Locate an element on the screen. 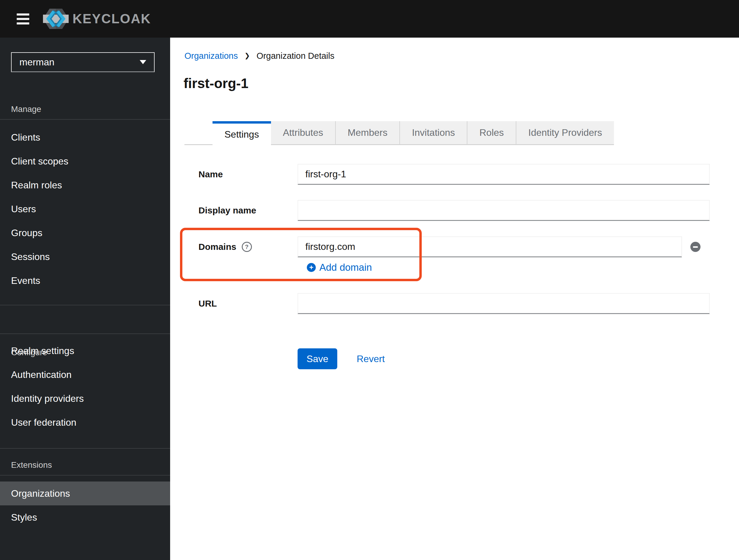 Image resolution: width=739 pixels, height=560 pixels. add-domain-label: Add domain is located at coordinates (345, 267).